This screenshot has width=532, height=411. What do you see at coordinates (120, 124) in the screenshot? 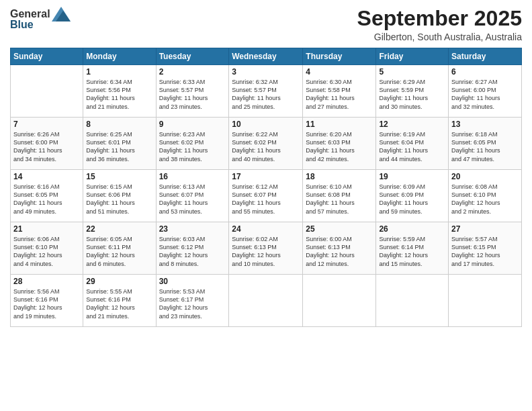
I see `day-number: 8` at bounding box center [120, 124].